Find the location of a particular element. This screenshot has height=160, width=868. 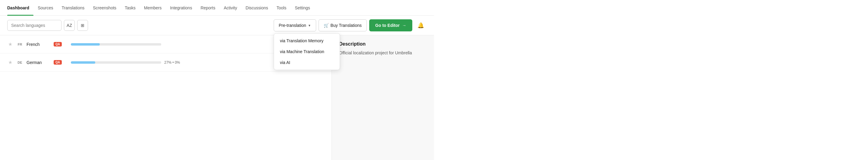

language-code: FR is located at coordinates (20, 45).